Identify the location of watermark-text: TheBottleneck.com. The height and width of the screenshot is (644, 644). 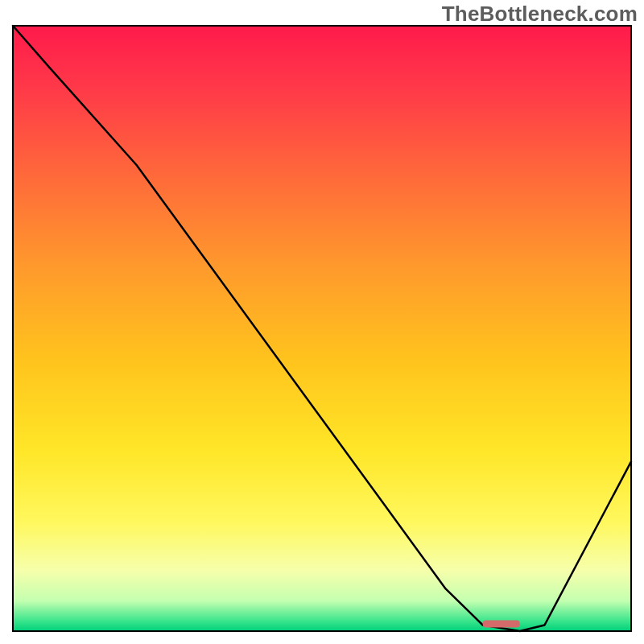
(539, 14).